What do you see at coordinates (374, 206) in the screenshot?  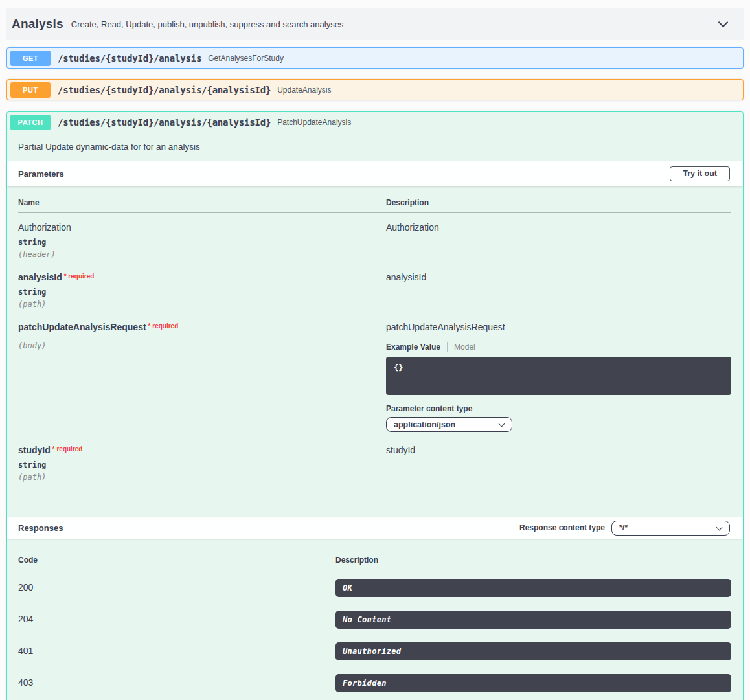 I see `parameters-table-head: Name Description` at bounding box center [374, 206].